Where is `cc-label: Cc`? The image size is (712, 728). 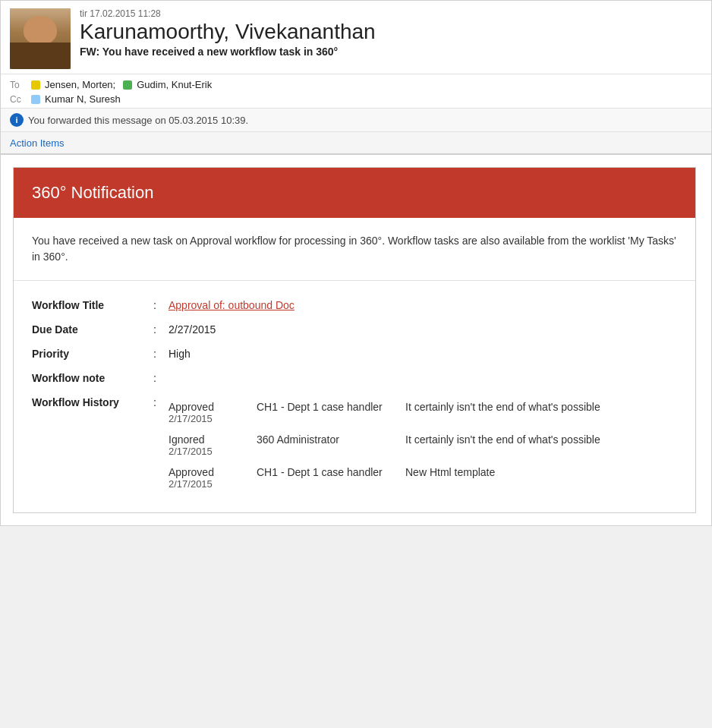 cc-label: Cc is located at coordinates (19, 99).